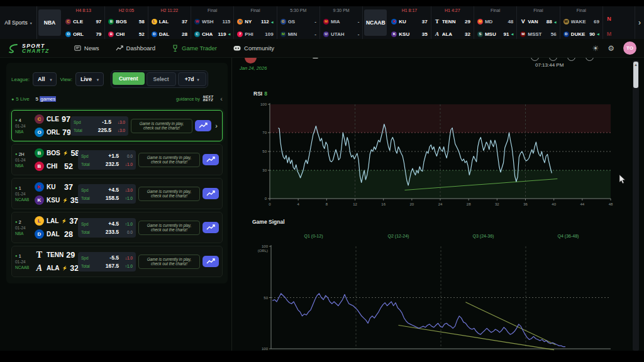 This screenshot has width=644, height=362. What do you see at coordinates (611, 48) in the screenshot?
I see `settings-gear-icon: ⚙` at bounding box center [611, 48].